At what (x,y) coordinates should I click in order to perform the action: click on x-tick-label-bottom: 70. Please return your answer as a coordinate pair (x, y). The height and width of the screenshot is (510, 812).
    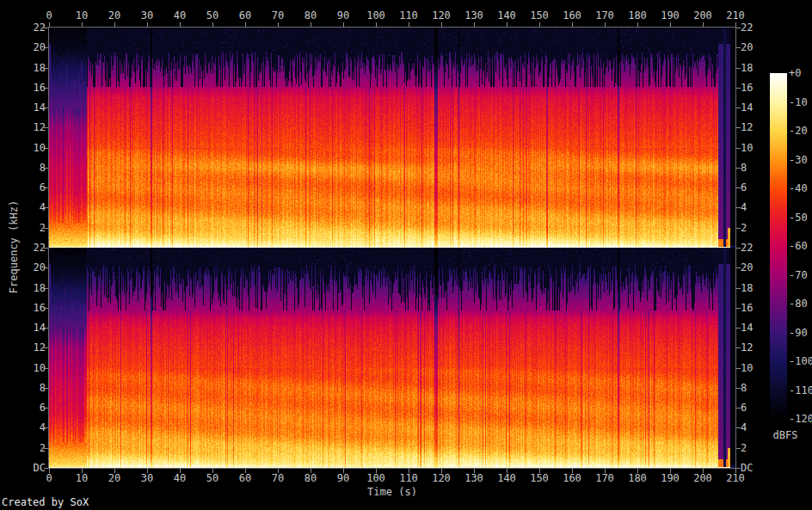
    Looking at the image, I should click on (278, 478).